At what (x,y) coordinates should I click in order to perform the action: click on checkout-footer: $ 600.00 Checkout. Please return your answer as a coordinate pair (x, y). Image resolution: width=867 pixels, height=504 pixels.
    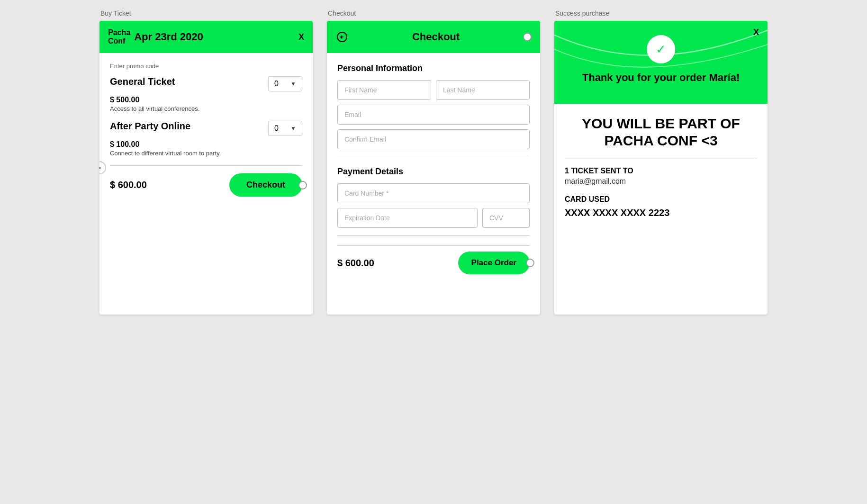
    Looking at the image, I should click on (206, 185).